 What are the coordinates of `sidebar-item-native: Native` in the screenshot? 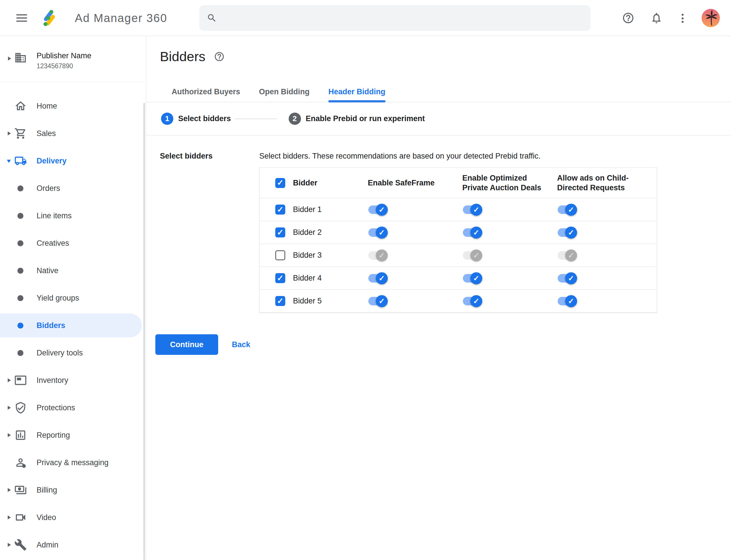 It's located at (73, 271).